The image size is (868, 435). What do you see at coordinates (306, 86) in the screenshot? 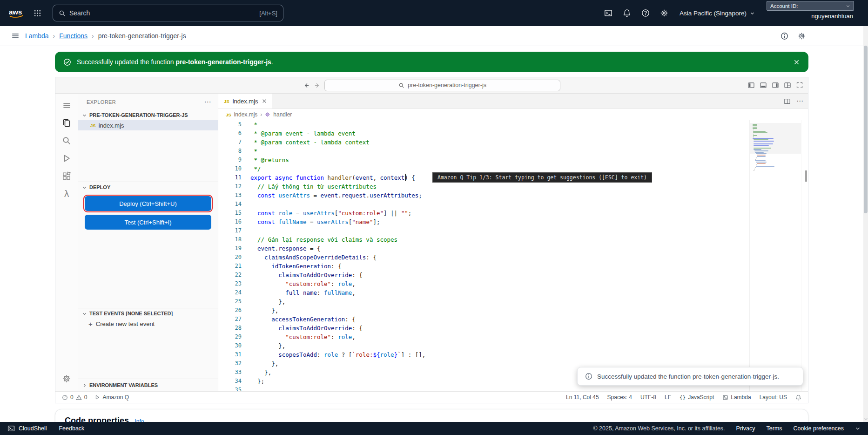
I see `editor-back-icon` at bounding box center [306, 86].